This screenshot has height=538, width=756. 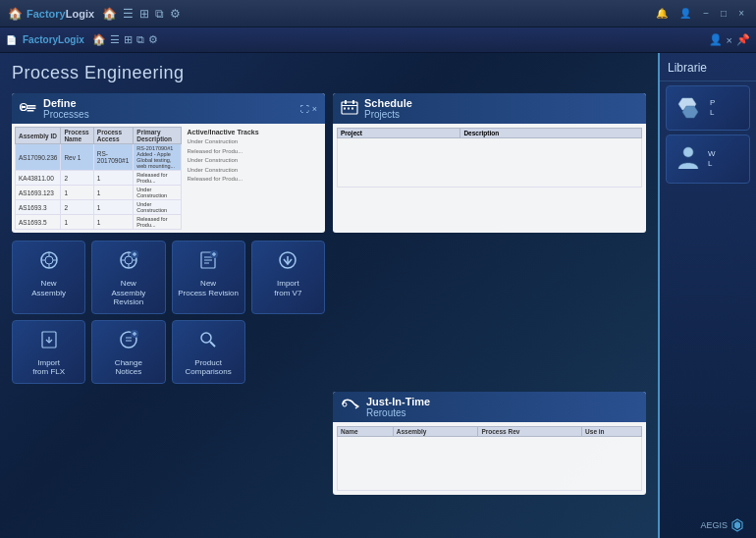 I want to click on define-processes-card: Define Processes ⛶ ×, so click(x=169, y=163).